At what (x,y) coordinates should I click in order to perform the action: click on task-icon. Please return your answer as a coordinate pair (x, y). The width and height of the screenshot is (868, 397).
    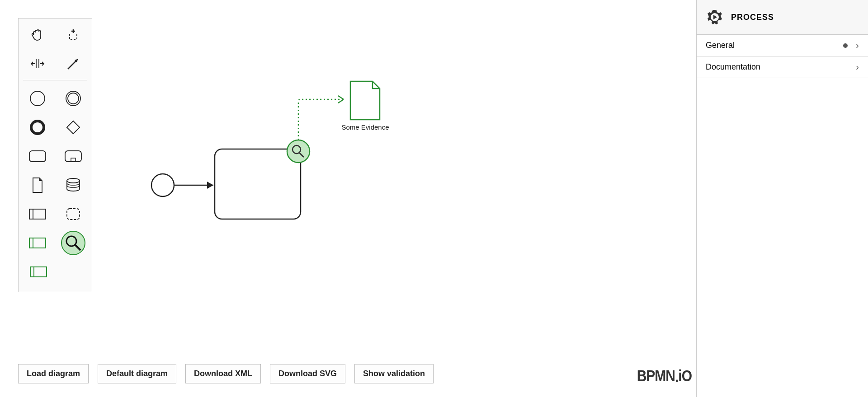
    Looking at the image, I should click on (38, 156).